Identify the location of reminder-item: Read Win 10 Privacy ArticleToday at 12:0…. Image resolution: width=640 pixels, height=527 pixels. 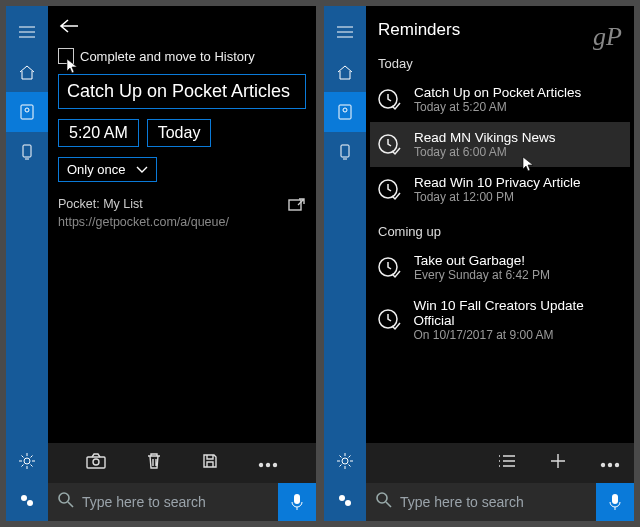
(500, 190).